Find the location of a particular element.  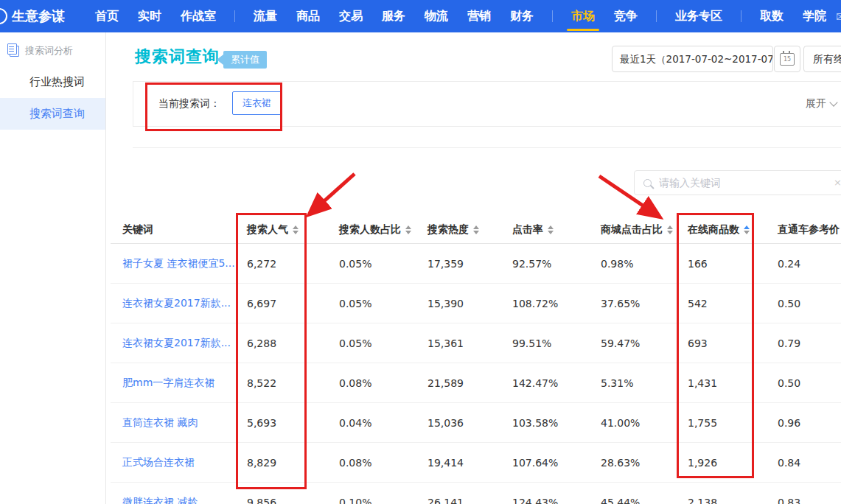

calendar-button: 15 is located at coordinates (787, 59).